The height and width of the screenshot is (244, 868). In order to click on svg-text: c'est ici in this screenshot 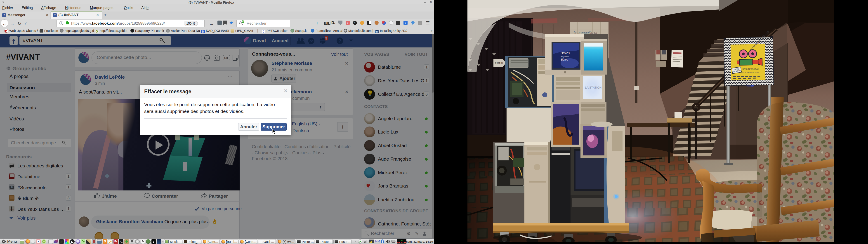, I will do `click(499, 63)`.